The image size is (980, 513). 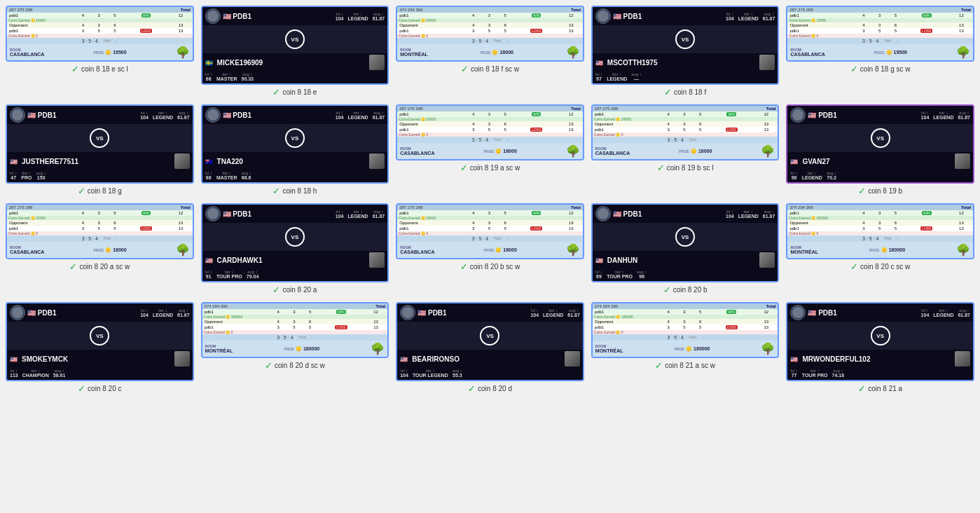 What do you see at coordinates (885, 191) in the screenshot?
I see `label-text: coin 8 19 b` at bounding box center [885, 191].